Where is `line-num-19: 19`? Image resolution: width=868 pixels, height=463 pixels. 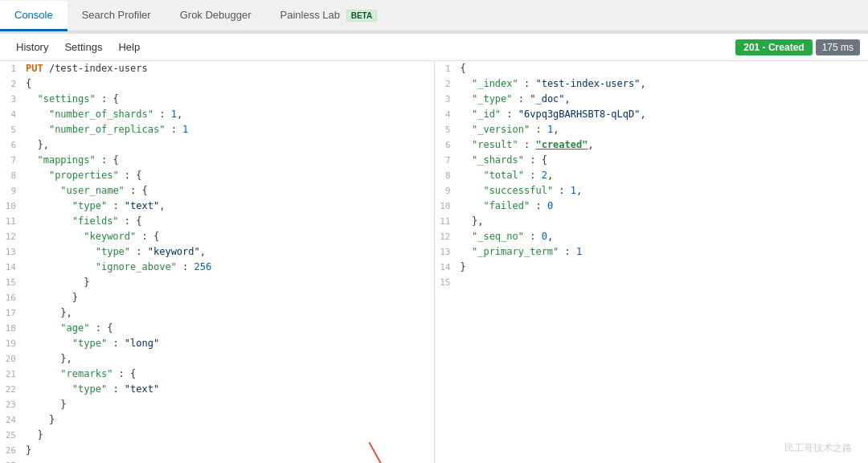
line-num-19: 19 is located at coordinates (11, 344).